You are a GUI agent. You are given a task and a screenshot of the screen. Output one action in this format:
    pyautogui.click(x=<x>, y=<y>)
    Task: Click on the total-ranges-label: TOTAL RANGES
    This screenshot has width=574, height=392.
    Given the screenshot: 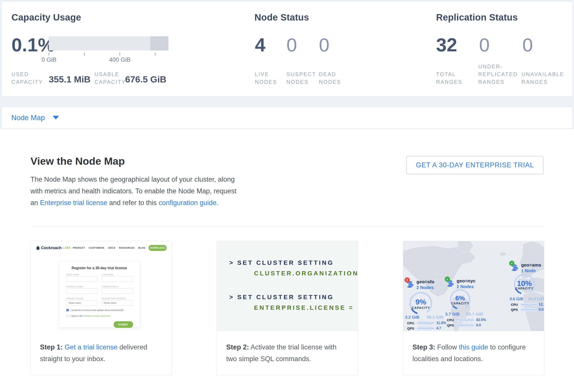 What is the action you would take?
    pyautogui.click(x=451, y=78)
    